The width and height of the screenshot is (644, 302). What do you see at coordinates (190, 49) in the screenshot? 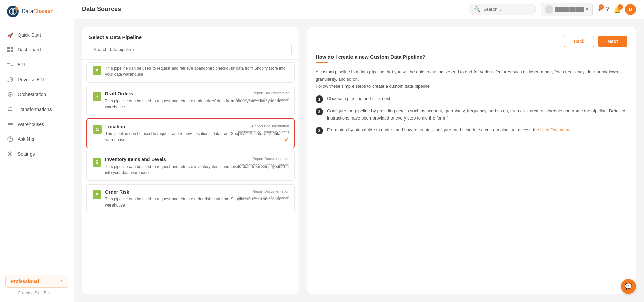
I see `pipeline-search-input` at bounding box center [190, 49].